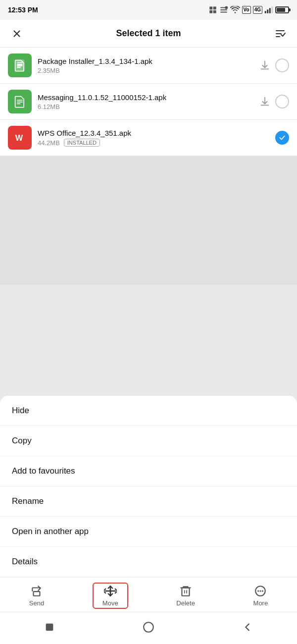 The height and width of the screenshot is (644, 297). What do you see at coordinates (148, 65) in the screenshot?
I see `file-item-1: Package Installer_1.3.4_134-1.apk 2.35MB` at bounding box center [148, 65].